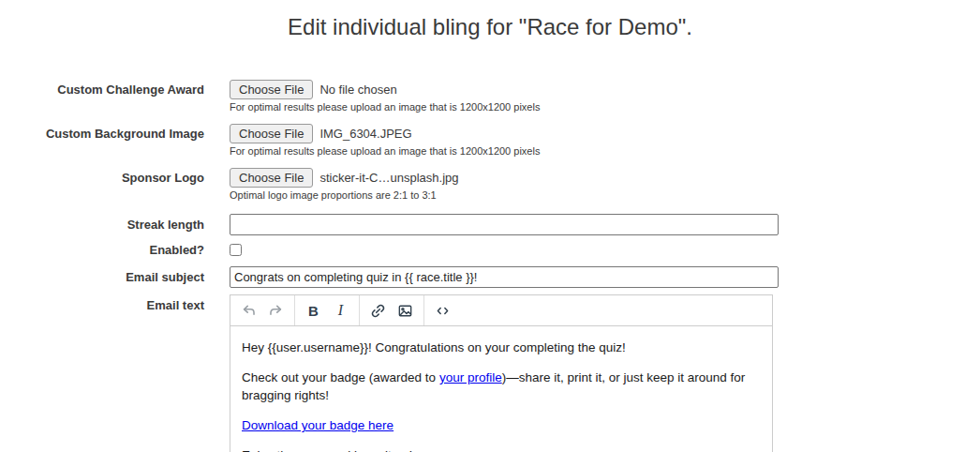 The width and height of the screenshot is (980, 452). What do you see at coordinates (490, 225) in the screenshot?
I see `field-streak-length: Streak length` at bounding box center [490, 225].